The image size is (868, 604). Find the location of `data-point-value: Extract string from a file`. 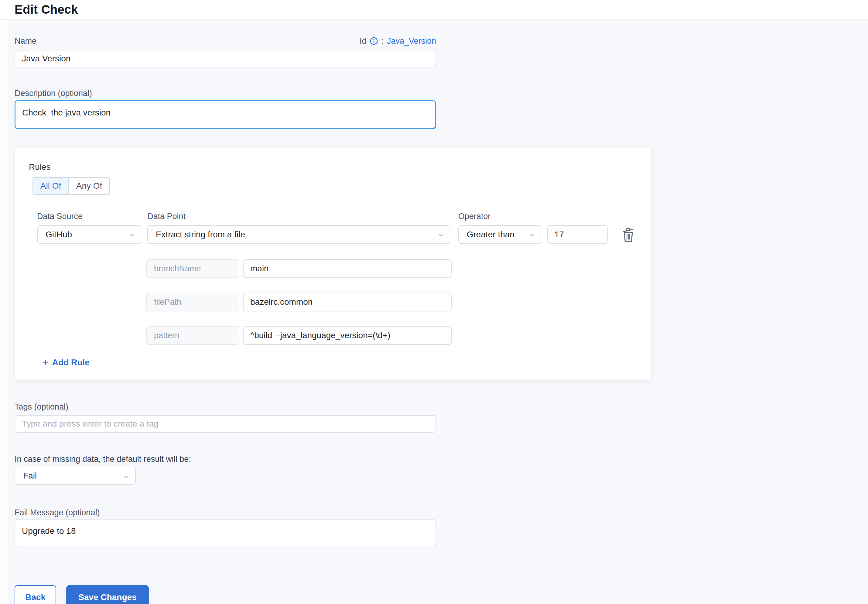

data-point-value: Extract string from a file is located at coordinates (200, 234).